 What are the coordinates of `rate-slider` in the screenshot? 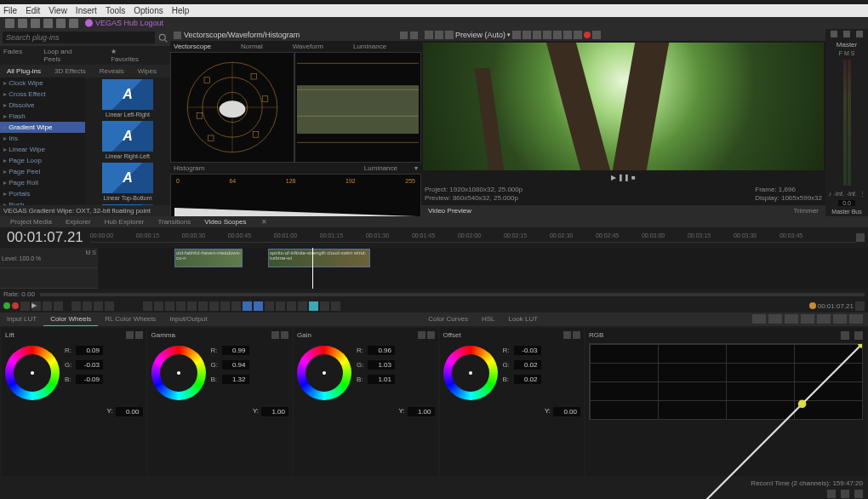 It's located at (453, 295).